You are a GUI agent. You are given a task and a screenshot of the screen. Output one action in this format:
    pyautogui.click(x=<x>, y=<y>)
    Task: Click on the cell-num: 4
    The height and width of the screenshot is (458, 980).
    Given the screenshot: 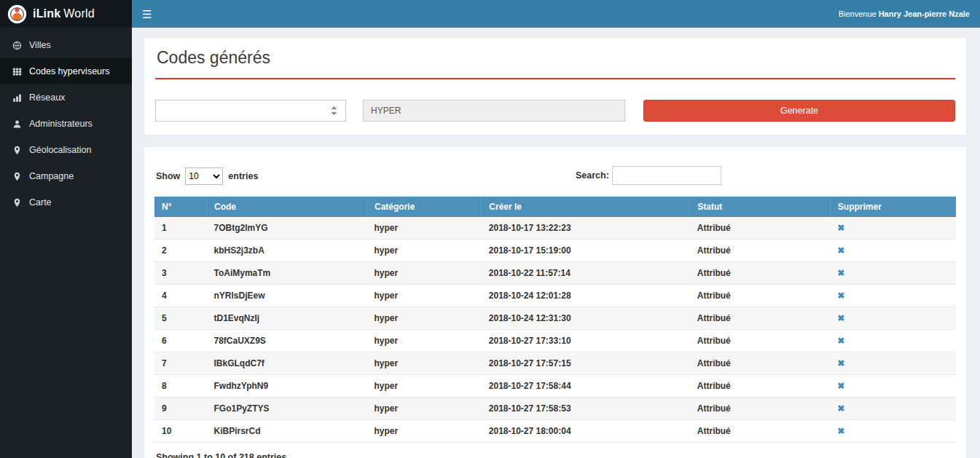 What is the action you would take?
    pyautogui.click(x=181, y=296)
    